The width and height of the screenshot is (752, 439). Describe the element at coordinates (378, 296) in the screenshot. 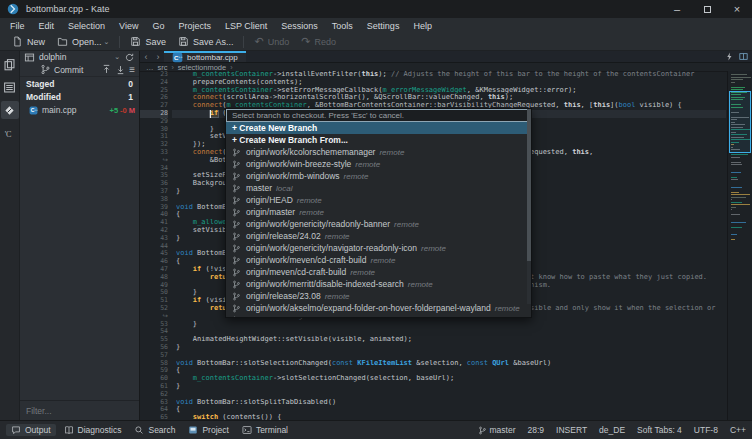

I see `branch-item: origin/release/23.08remote` at that location.